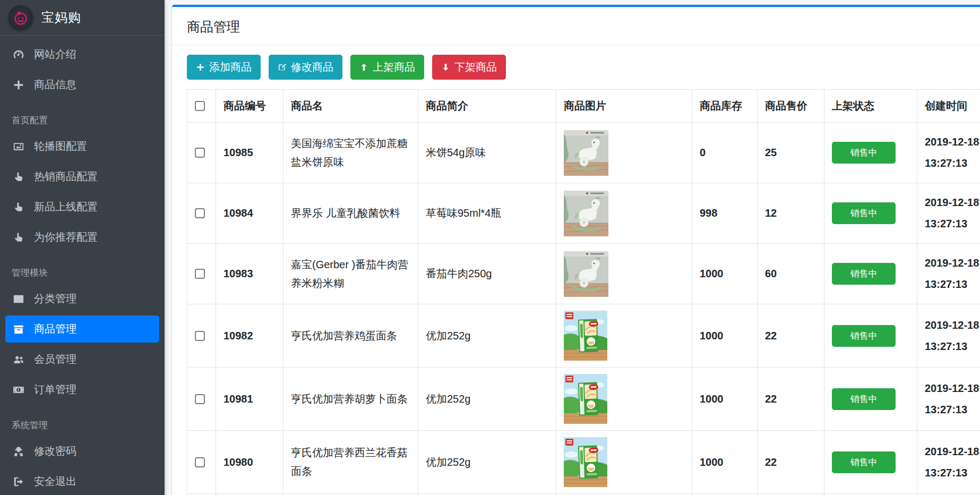 The image size is (980, 495). I want to click on sidebar-item-label: 热销商品配置, so click(66, 176).